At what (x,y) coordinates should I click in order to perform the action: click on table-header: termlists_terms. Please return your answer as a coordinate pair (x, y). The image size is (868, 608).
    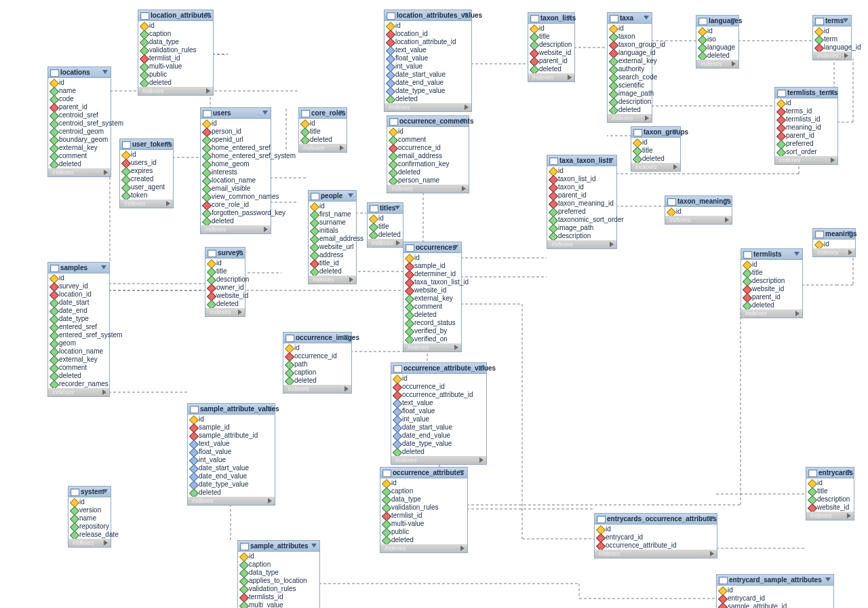
    Looking at the image, I should click on (806, 93).